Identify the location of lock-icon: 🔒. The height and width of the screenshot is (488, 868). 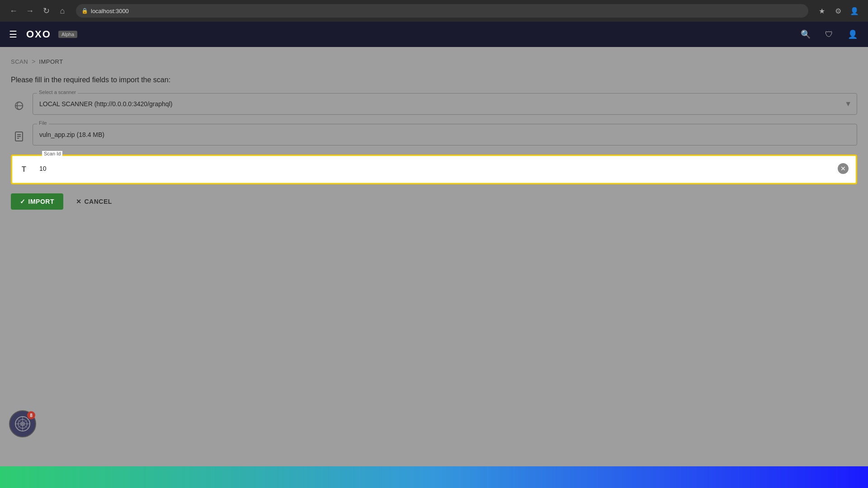
(85, 11).